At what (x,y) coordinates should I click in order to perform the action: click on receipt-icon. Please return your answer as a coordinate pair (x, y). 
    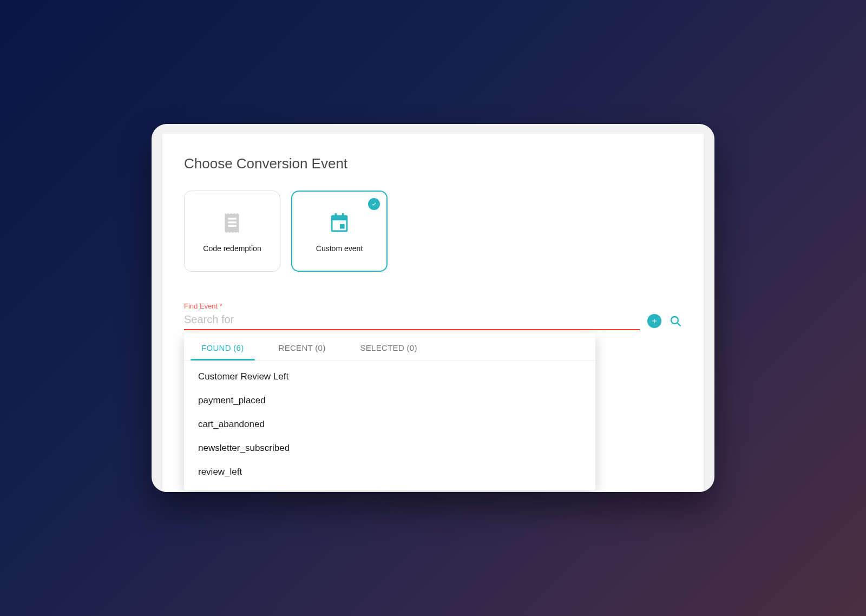
    Looking at the image, I should click on (232, 222).